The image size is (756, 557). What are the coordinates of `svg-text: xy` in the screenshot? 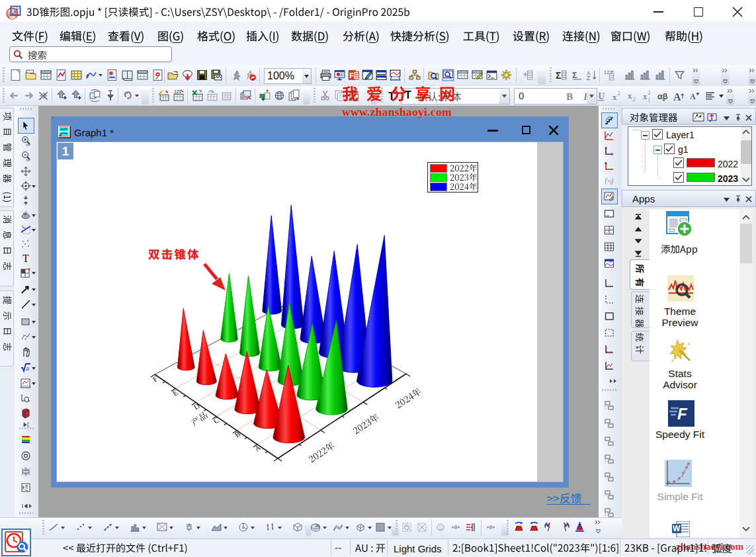 It's located at (610, 181).